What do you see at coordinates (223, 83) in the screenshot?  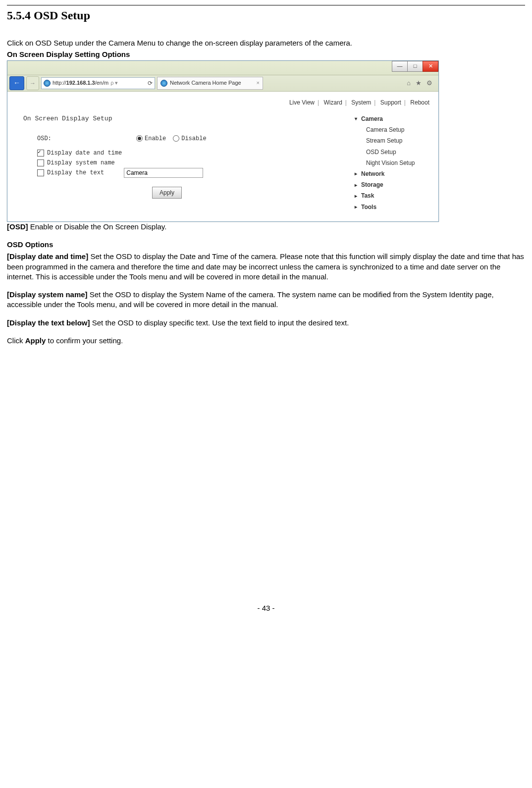 I see `browser-address-bar: ← → http://192.168.1.3/en/m ρ ▾ ⟳ Networ…` at bounding box center [223, 83].